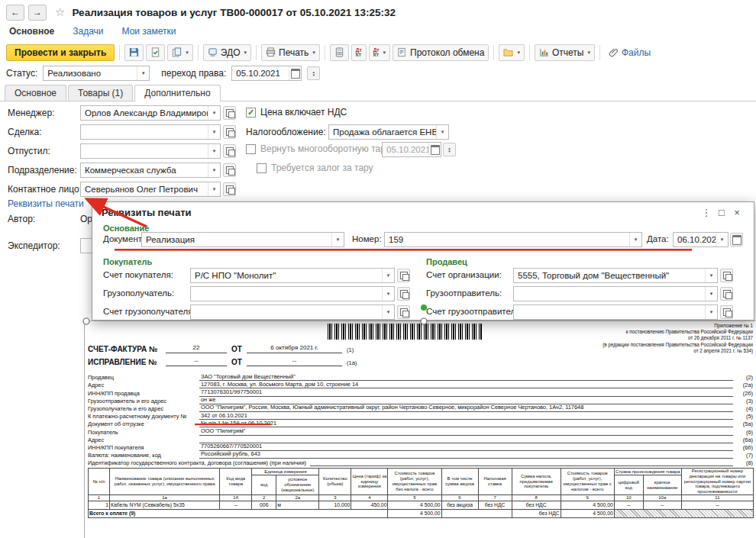  What do you see at coordinates (128, 262) in the screenshot?
I see `buyer-section-title: Покупатель` at bounding box center [128, 262].